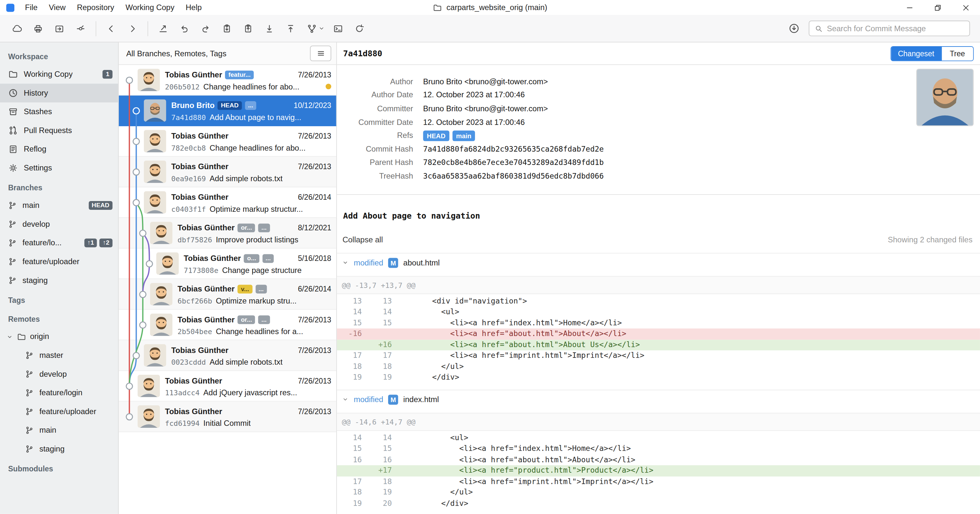  I want to click on commit-graph-button, so click(81, 28).